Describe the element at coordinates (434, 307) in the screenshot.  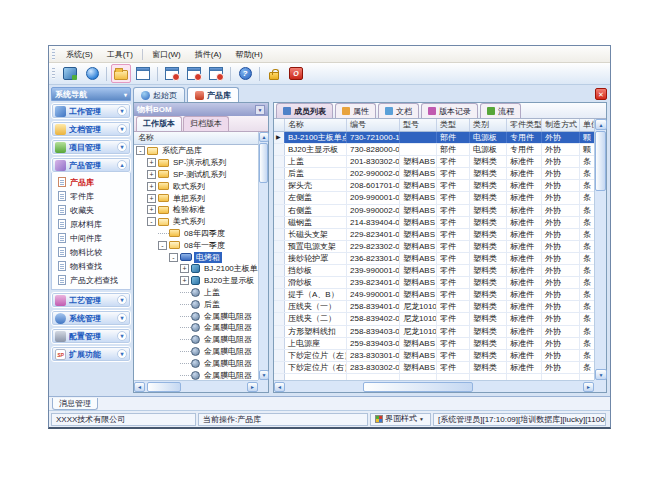
I see `table-row: 压线夹（一）258-839401-00X尼龙1010零件塑料类标准件外协条` at that location.